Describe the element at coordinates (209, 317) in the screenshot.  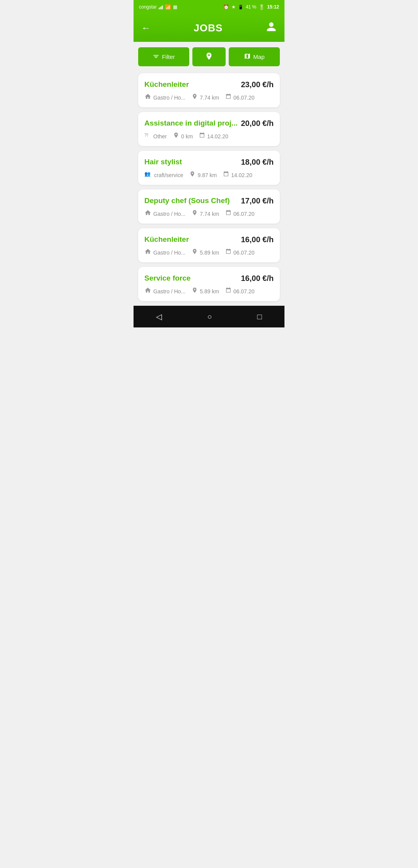
I see `nav-home-button: ○` at that location.